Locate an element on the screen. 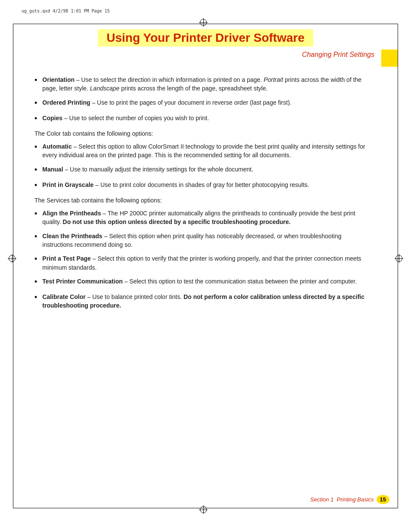  bullet-orientation-text: Orientation – Use to select the directio… is located at coordinates (205, 84).